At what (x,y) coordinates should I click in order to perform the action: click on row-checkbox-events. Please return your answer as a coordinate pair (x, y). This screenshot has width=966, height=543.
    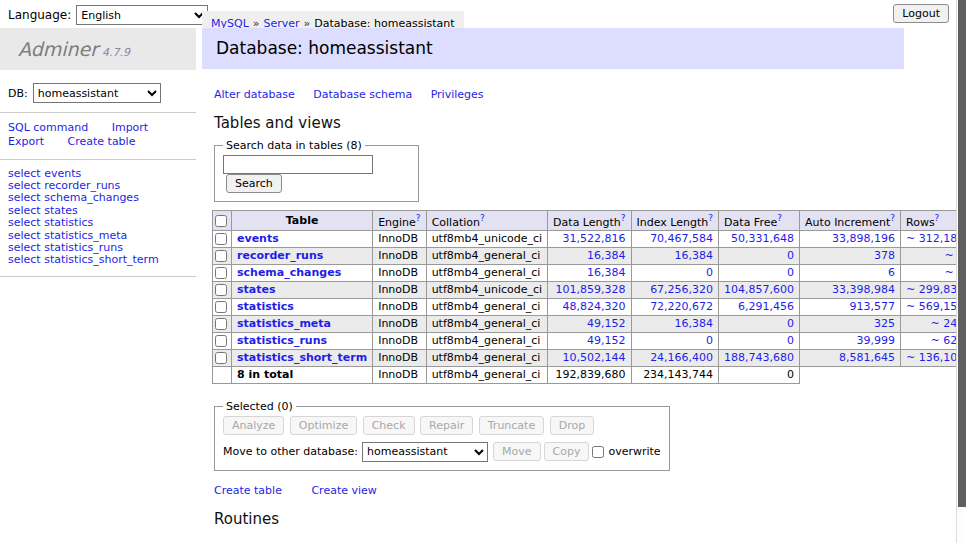
    Looking at the image, I should click on (221, 239).